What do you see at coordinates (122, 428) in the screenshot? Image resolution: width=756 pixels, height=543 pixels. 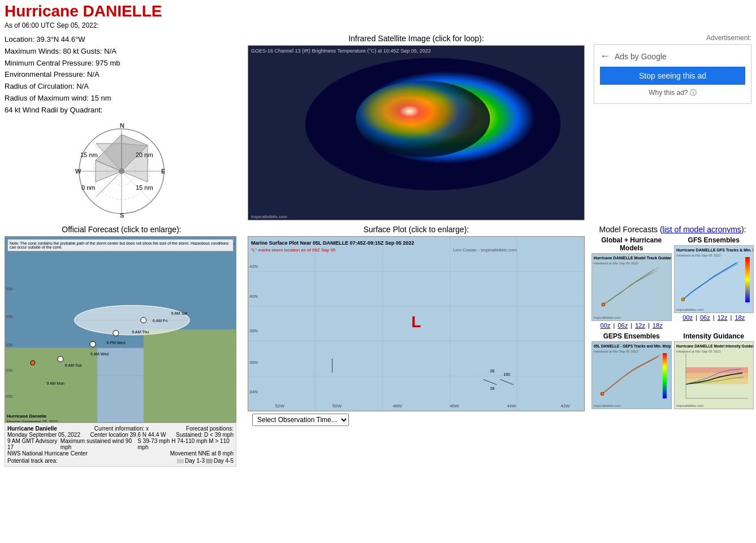 I see `forecast-current-label: Current information: x` at bounding box center [122, 428].